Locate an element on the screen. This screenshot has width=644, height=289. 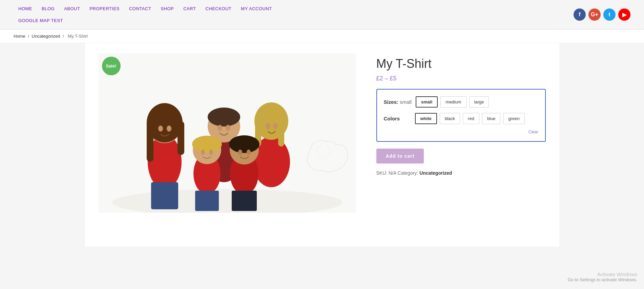
sizes-options: small medium large is located at coordinates (452, 102).